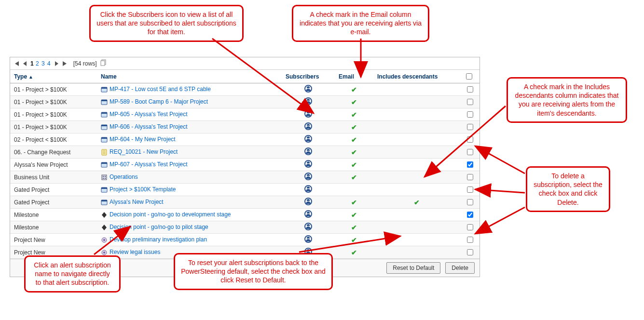 This screenshot has width=644, height=320. What do you see at coordinates (159, 102) in the screenshot?
I see `subscription-link: MP-589 - Boot Camp 6 - Major Project` at bounding box center [159, 102].